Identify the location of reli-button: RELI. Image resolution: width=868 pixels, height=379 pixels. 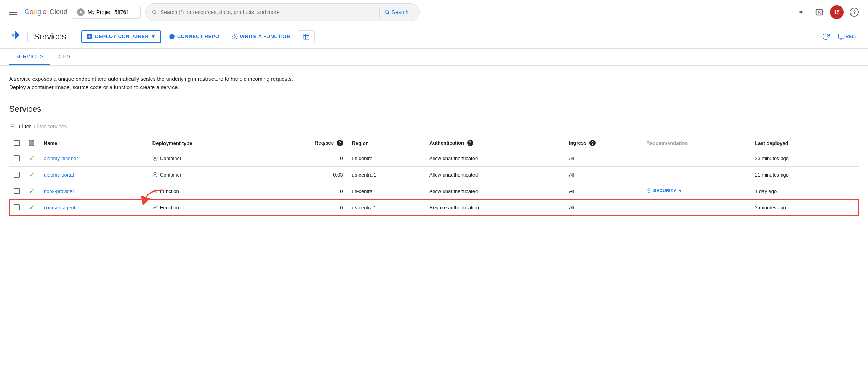
(847, 37).